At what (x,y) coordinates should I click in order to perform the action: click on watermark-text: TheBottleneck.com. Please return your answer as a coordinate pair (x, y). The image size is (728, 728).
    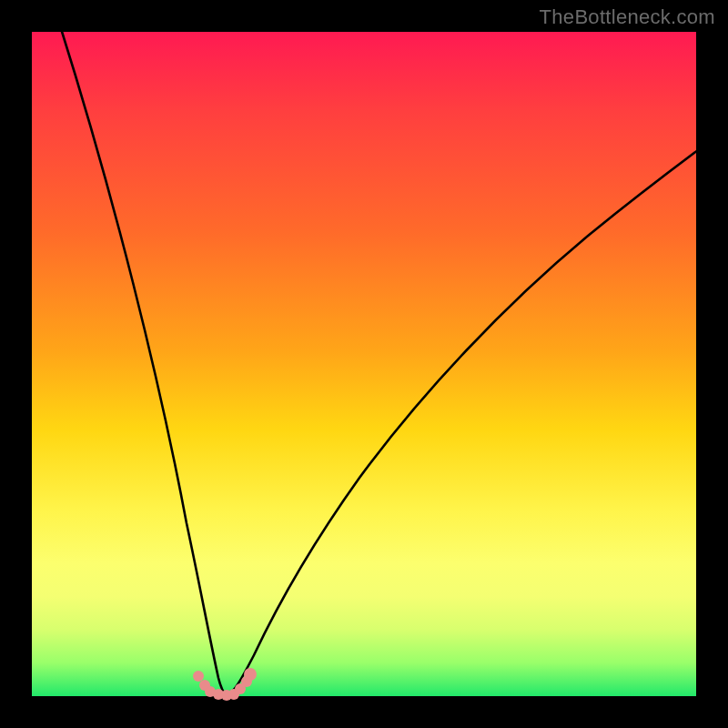
    Looking at the image, I should click on (628, 17).